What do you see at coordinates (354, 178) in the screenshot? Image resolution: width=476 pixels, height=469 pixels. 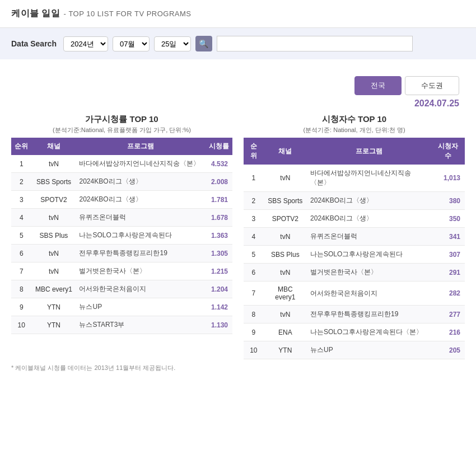 I see `table-row: 1 tvN 바다에서밥상까지언니네산지직송〈본〉 1,013` at bounding box center [354, 178].